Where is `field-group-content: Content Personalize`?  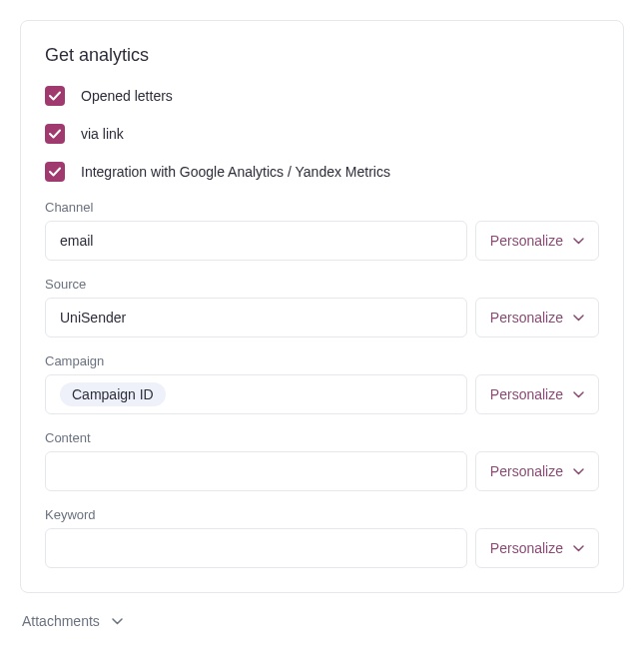 field-group-content: Content Personalize is located at coordinates (322, 461).